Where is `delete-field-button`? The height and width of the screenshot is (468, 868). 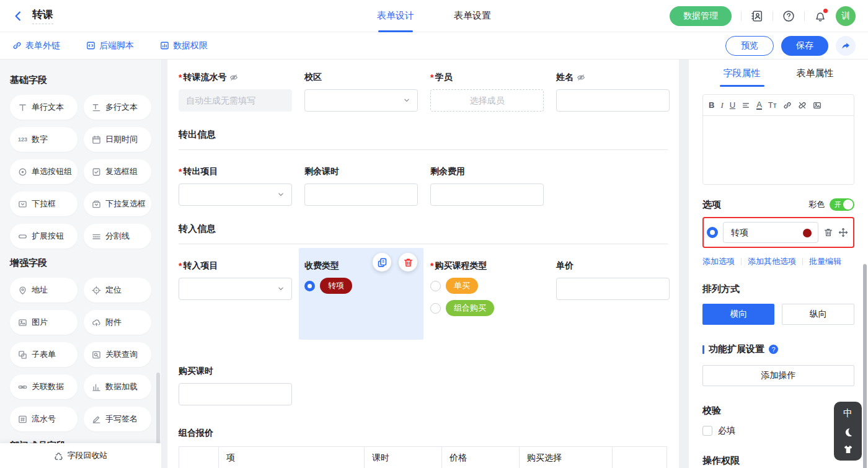
delete-field-button is located at coordinates (408, 262).